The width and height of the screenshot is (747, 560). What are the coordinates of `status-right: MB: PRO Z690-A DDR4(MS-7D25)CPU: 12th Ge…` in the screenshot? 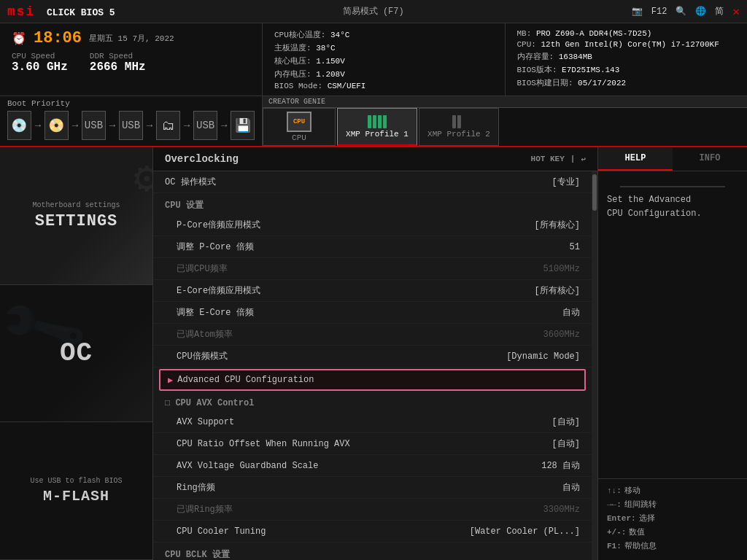 It's located at (627, 60).